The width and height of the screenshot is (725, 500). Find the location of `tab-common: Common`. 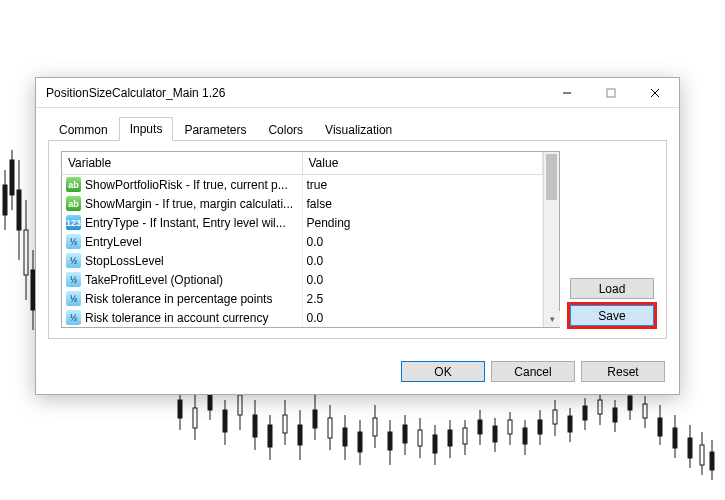

tab-common: Common is located at coordinates (84, 130).